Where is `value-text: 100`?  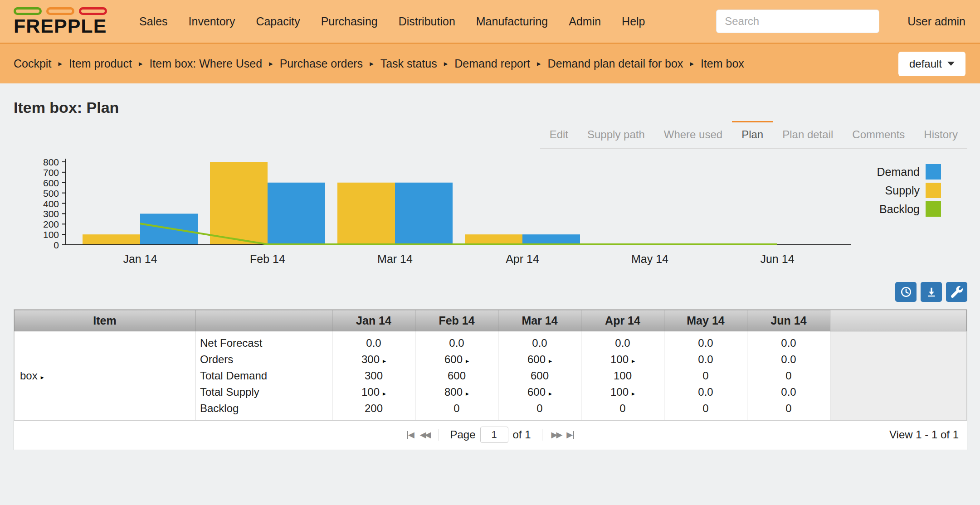
value-text: 100 is located at coordinates (619, 359).